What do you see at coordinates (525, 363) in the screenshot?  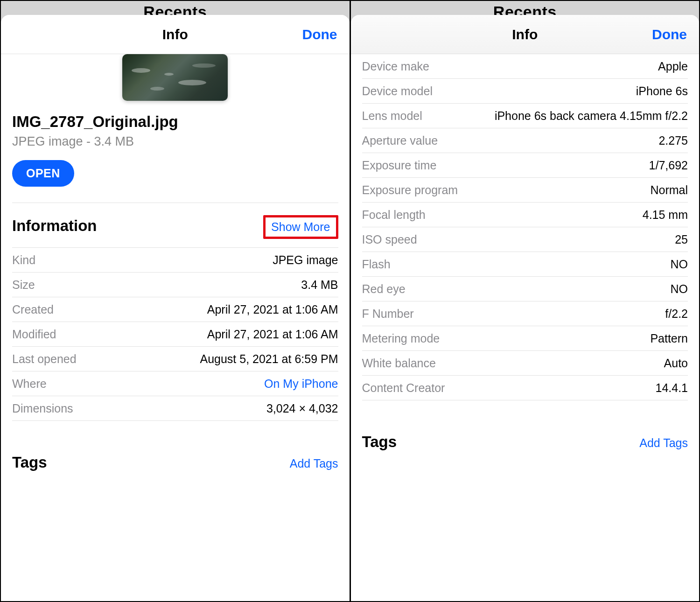 I see `kv-row: White balanceAuto` at bounding box center [525, 363].